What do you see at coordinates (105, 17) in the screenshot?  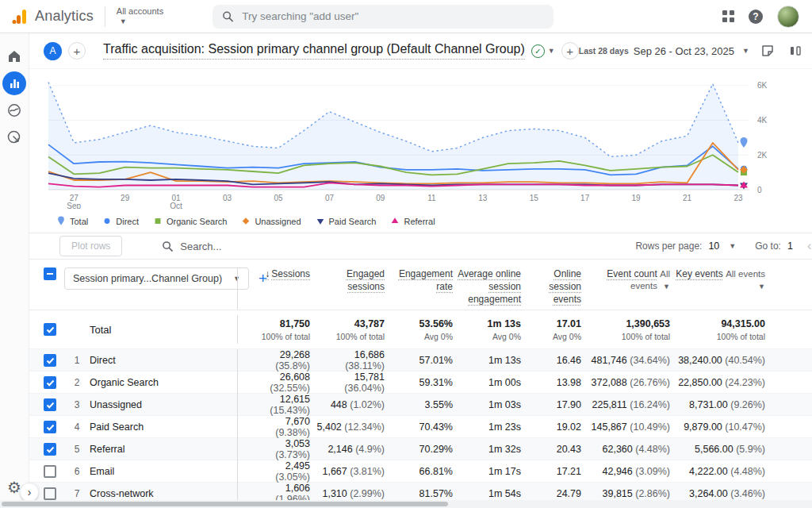 I see `header-divider` at bounding box center [105, 17].